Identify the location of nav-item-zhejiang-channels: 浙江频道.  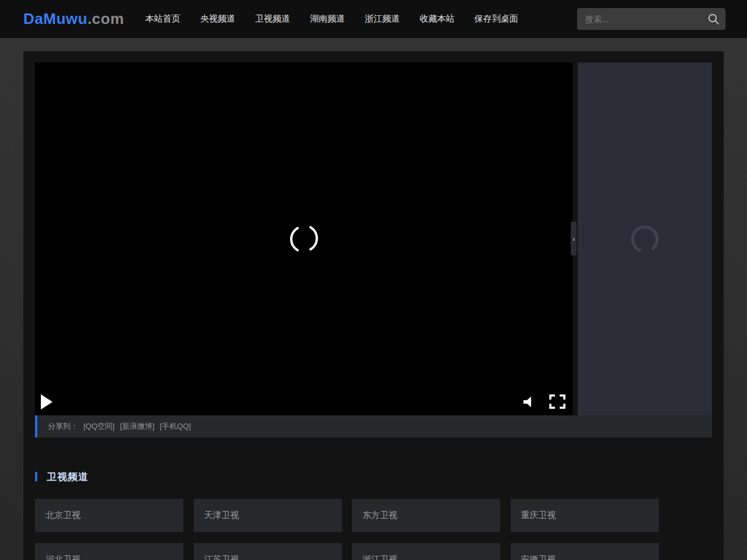
(382, 19).